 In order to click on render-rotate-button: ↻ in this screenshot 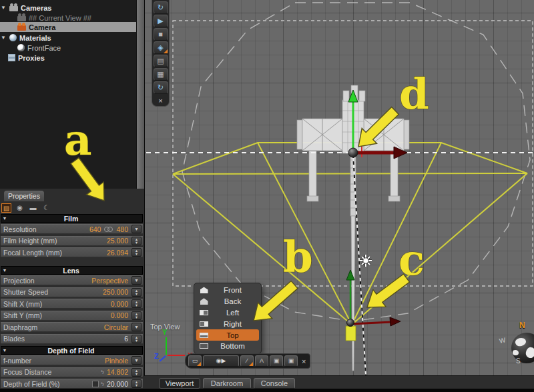, I will do `click(161, 8)`.